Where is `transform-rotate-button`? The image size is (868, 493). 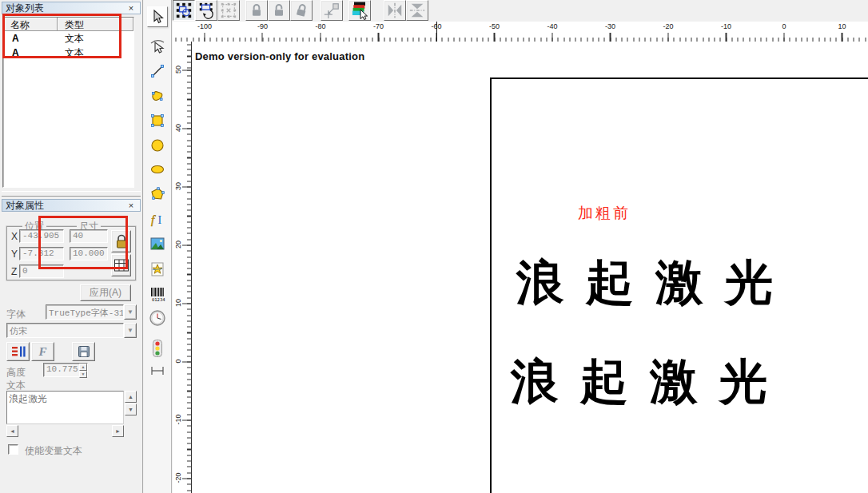
transform-rotate-button is located at coordinates (206, 10).